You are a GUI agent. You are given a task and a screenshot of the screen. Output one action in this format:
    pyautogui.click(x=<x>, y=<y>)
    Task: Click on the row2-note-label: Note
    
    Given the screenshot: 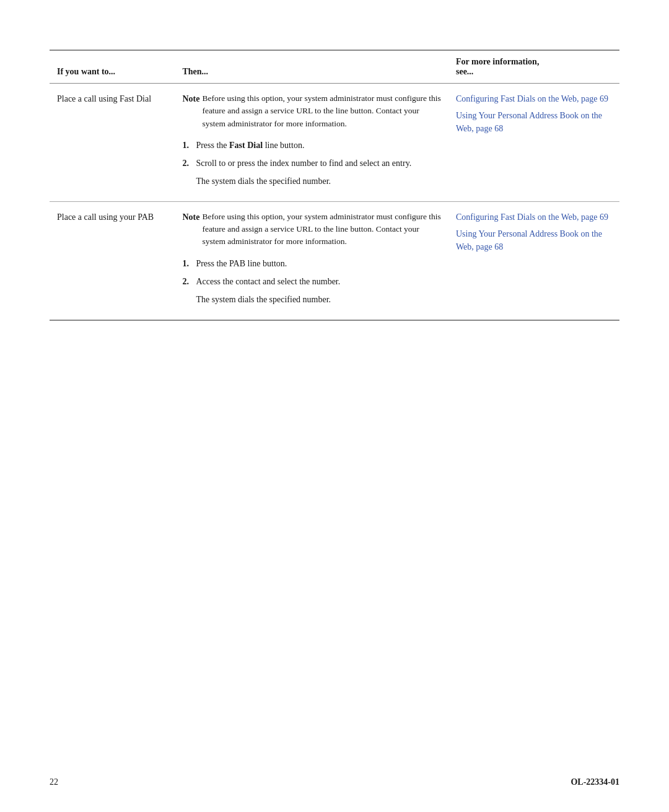 What is the action you would take?
    pyautogui.click(x=191, y=217)
    